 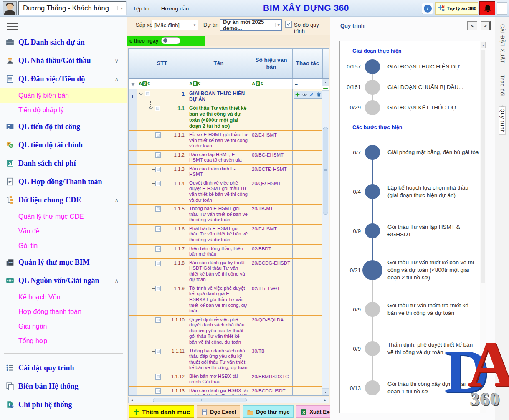 I want to click on sidebar-item: BIM Quản lý thư mục BIM, so click(x=63, y=262).